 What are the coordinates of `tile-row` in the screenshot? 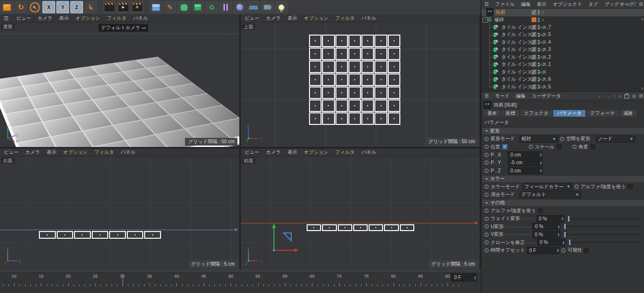 It's located at (100, 235).